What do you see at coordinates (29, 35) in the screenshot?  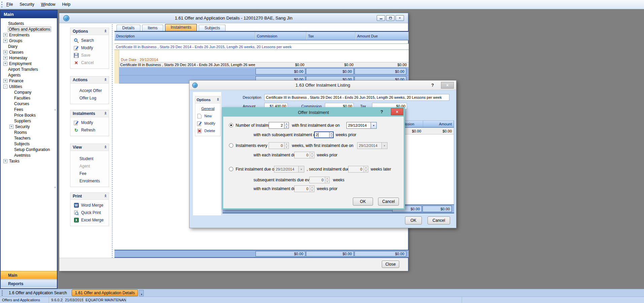 I see `sidebar-item-enrolments: +Enrolments` at bounding box center [29, 35].